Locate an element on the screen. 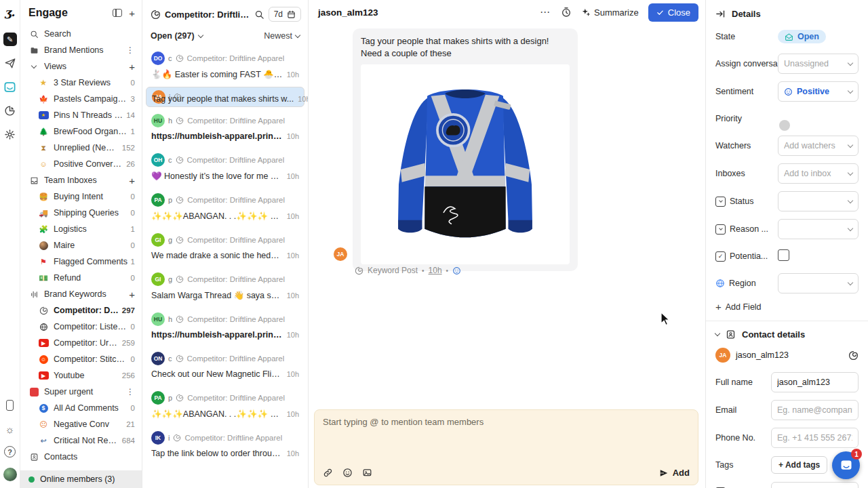 The image size is (868, 488). contacts-icon is located at coordinates (34, 457).